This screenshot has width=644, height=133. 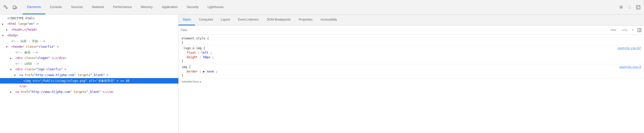 I want to click on triangle-logo, so click(x=12, y=70).